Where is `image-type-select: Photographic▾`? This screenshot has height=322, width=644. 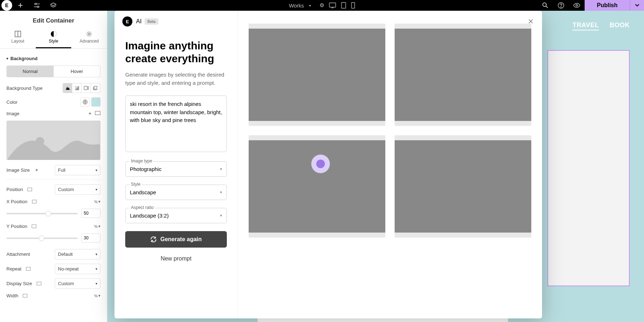 image-type-select: Photographic▾ is located at coordinates (176, 169).